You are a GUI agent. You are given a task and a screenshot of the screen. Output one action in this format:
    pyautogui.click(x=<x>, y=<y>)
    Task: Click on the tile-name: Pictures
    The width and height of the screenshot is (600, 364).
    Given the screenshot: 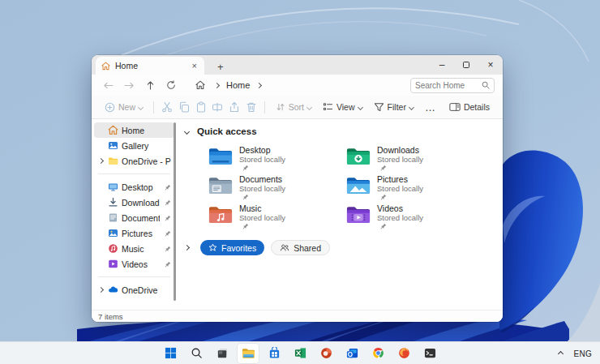 What is the action you would take?
    pyautogui.click(x=401, y=180)
    